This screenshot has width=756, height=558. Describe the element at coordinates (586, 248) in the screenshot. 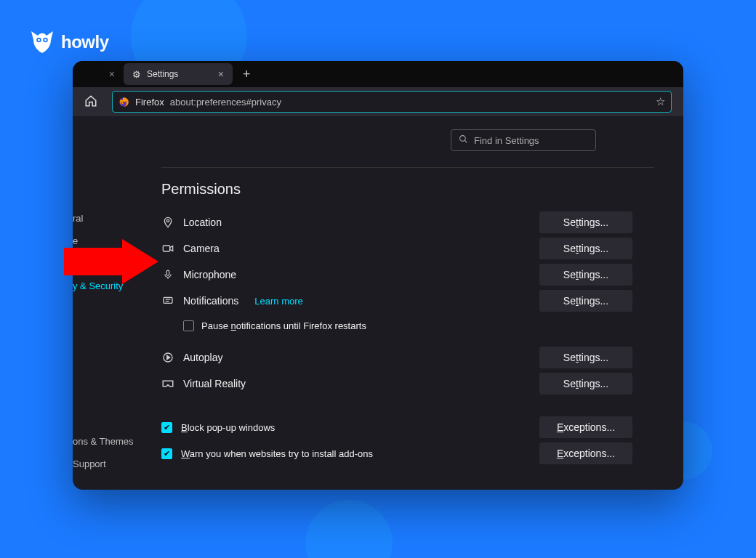

I see `settings-button-camera: Settings...` at that location.